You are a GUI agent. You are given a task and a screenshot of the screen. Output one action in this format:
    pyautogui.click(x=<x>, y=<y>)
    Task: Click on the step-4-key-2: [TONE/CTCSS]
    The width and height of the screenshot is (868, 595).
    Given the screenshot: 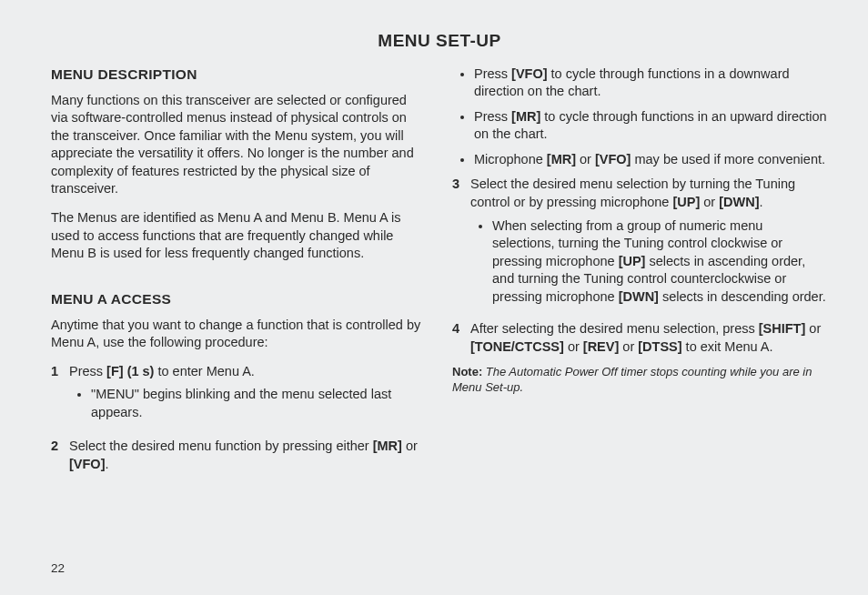 What is the action you would take?
    pyautogui.click(x=517, y=347)
    